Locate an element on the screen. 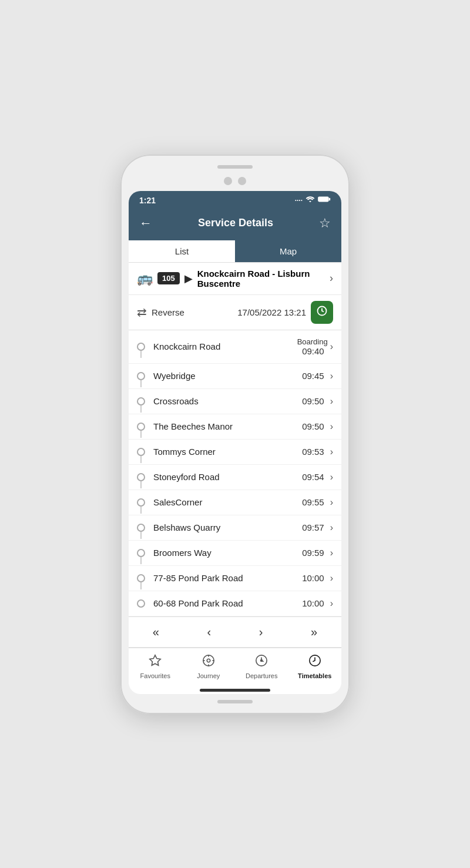  stop-time-block: Boarding 09:40 is located at coordinates (313, 347).